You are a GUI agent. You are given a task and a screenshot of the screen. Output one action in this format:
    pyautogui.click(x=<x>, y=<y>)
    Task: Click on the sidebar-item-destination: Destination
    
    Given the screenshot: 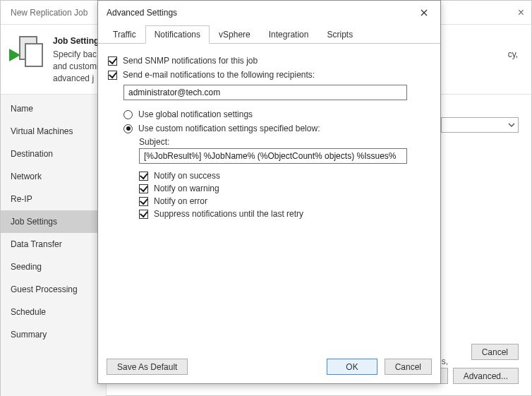 What is the action you would take?
    pyautogui.click(x=54, y=154)
    